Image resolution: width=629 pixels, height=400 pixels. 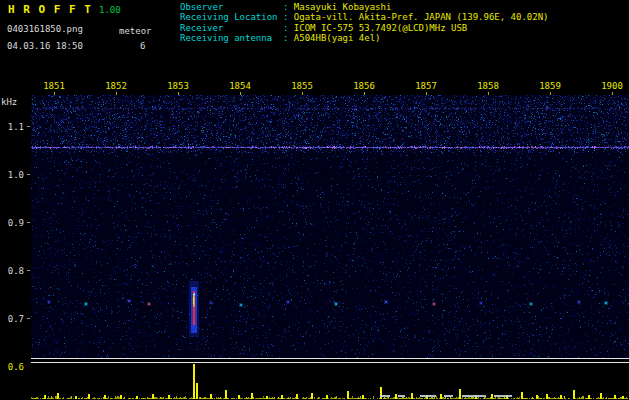 What do you see at coordinates (364, 28) in the screenshot?
I see `info-row: Receiver: ICOM IC-575 53.7492(@LCD)MHz U…` at bounding box center [364, 28].